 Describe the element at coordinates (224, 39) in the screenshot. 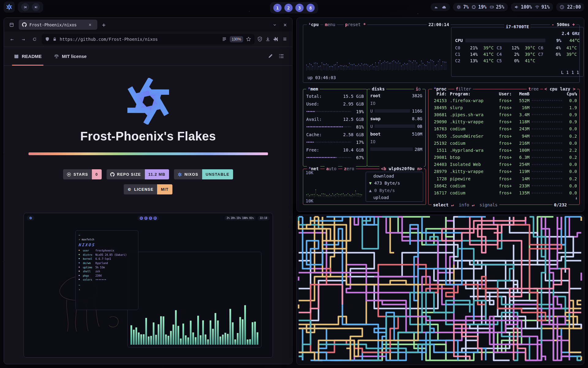

I see `reader-view-icon` at that location.